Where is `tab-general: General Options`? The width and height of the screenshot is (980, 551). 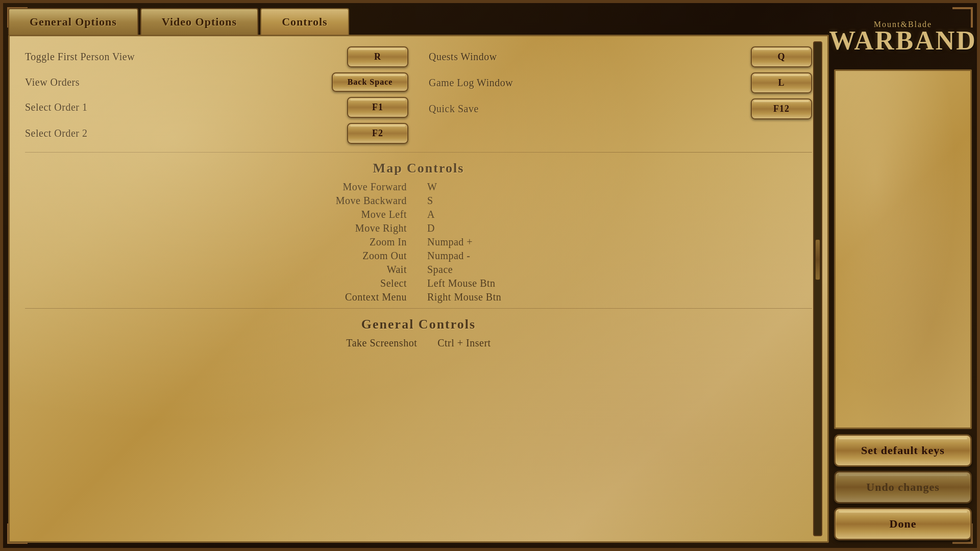
tab-general: General Options is located at coordinates (74, 21).